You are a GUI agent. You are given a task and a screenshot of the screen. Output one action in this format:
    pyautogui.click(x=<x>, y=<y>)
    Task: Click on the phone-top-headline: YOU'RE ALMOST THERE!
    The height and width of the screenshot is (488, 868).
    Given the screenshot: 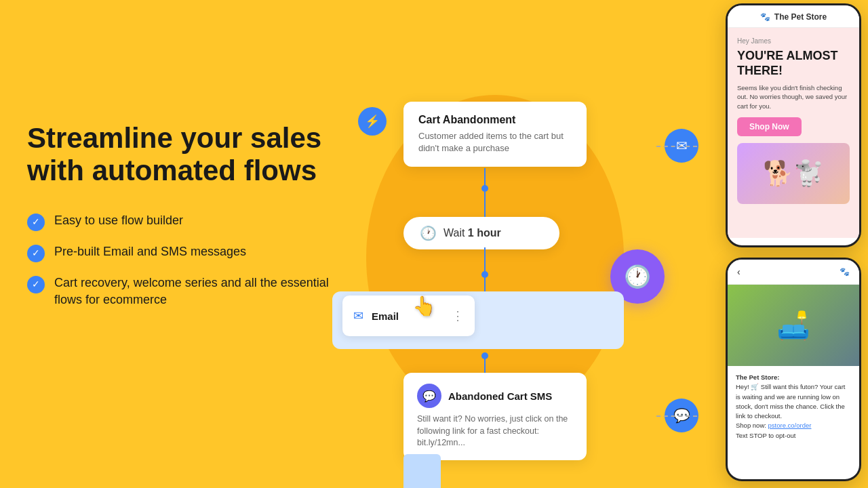 What is the action you would take?
    pyautogui.click(x=793, y=64)
    